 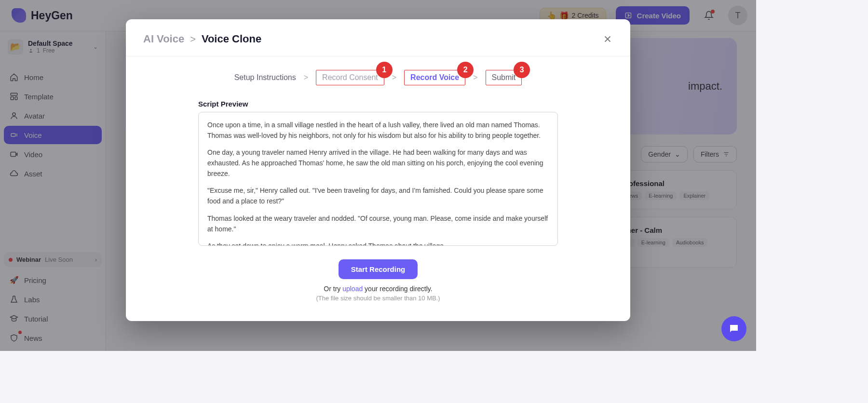 What do you see at coordinates (504, 77) in the screenshot?
I see `step-submit-label: Submit` at bounding box center [504, 77].